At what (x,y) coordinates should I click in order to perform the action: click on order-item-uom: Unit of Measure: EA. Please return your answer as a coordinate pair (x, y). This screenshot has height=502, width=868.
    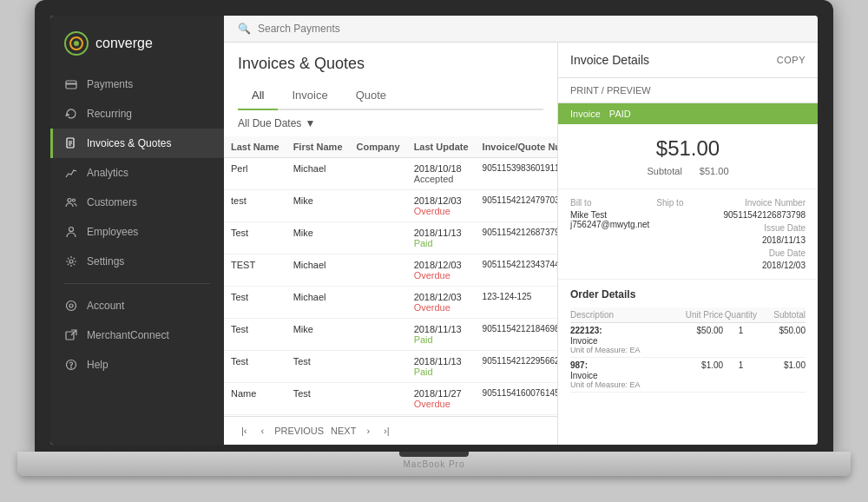
    Looking at the image, I should click on (623, 350).